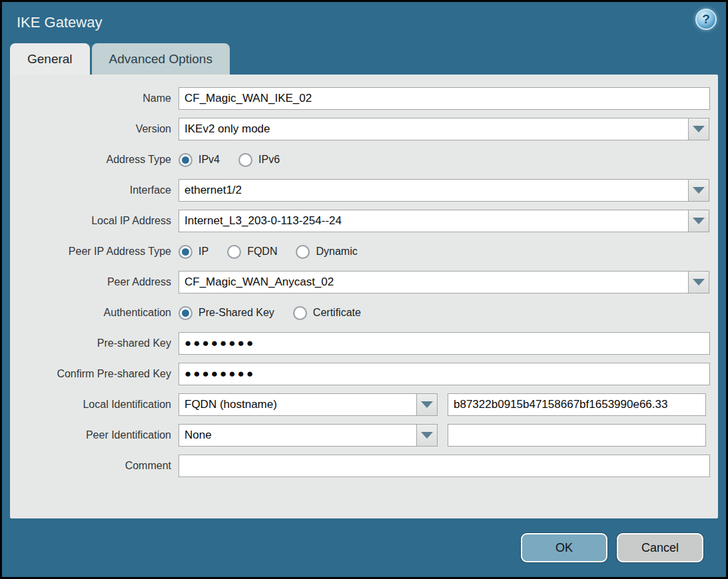 This screenshot has height=579, width=728. I want to click on local-identification-type-value: FQDN (hostname), so click(298, 405).